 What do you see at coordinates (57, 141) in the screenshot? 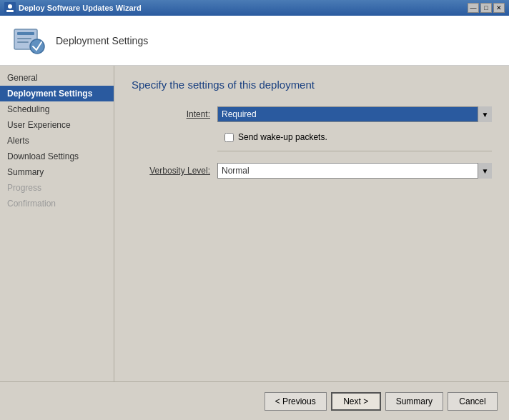
I see `sidebar-item-alerts: Alerts` at bounding box center [57, 141].